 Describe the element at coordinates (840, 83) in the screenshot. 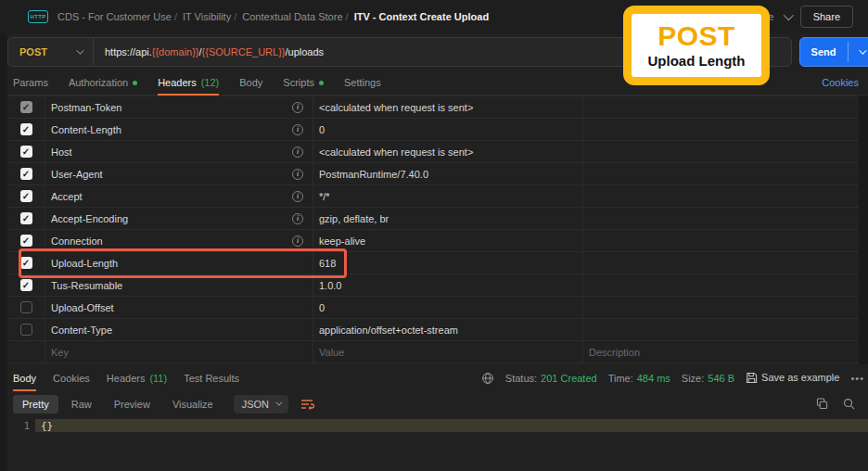

I see `cookies-link: Cookies` at that location.